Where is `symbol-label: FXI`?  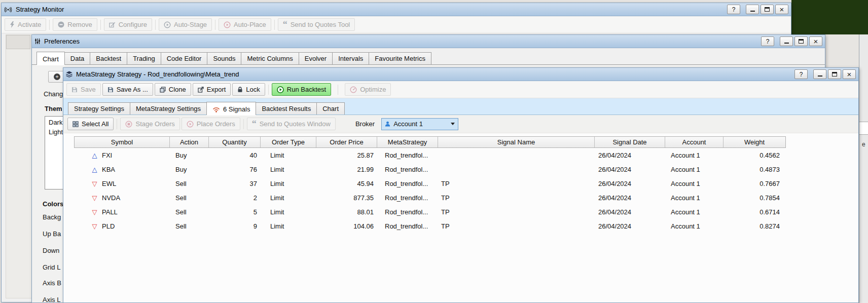
symbol-label: FXI is located at coordinates (107, 155).